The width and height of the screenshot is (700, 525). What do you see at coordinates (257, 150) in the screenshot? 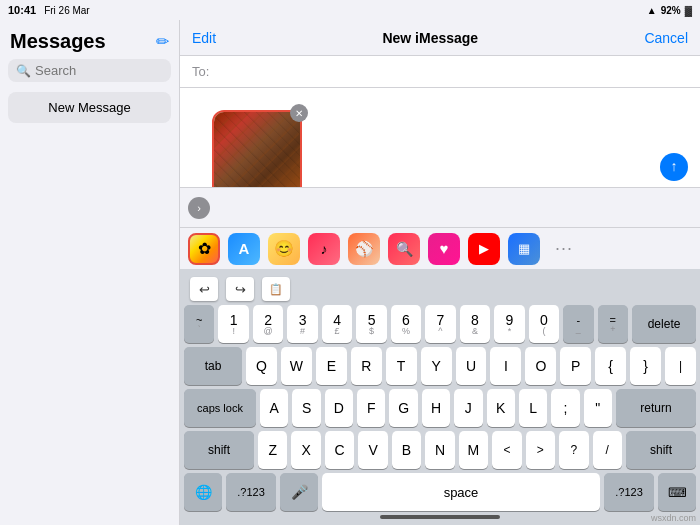
I see `photo-image` at bounding box center [257, 150].